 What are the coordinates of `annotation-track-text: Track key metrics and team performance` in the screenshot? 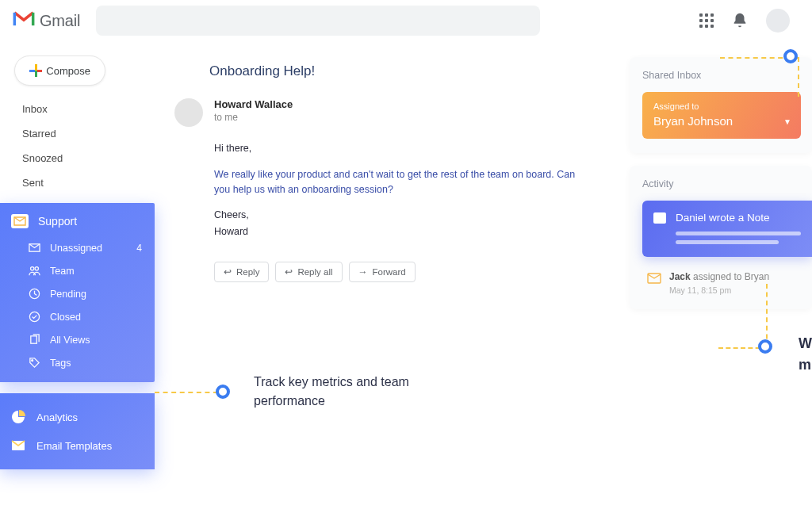 It's located at (349, 392).